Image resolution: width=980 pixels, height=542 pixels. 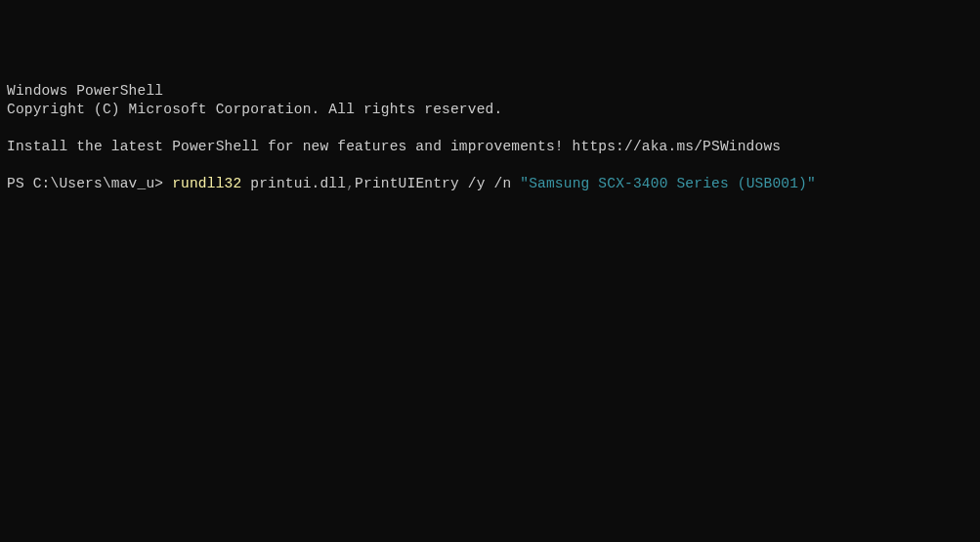 I want to click on header-copyright: Copyright (C) Microsoft Corporation. All…, so click(x=490, y=109).